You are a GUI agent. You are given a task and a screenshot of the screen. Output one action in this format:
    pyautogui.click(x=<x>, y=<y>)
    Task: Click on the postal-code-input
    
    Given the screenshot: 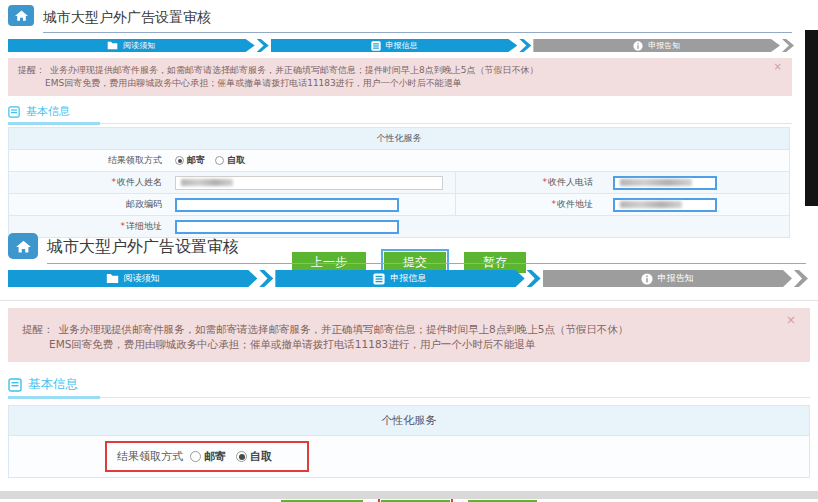 What is the action you would take?
    pyautogui.click(x=287, y=205)
    